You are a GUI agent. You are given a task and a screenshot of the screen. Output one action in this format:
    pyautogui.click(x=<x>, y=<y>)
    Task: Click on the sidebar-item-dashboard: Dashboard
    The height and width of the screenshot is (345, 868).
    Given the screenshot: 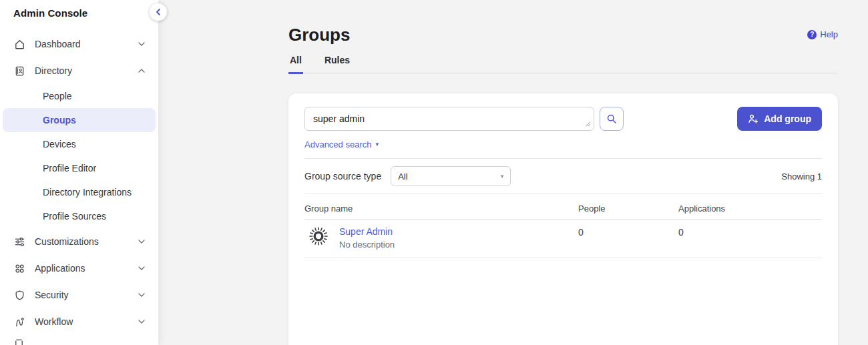 What is the action you would take?
    pyautogui.click(x=79, y=44)
    